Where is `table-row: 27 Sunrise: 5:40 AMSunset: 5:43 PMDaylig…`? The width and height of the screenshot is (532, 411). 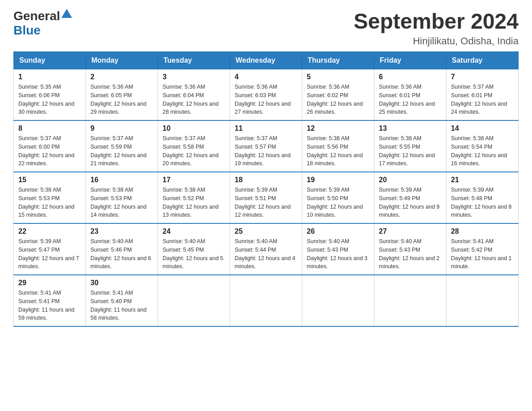 table-row: 27 Sunrise: 5:40 AMSunset: 5:43 PMDaylig… is located at coordinates (410, 249).